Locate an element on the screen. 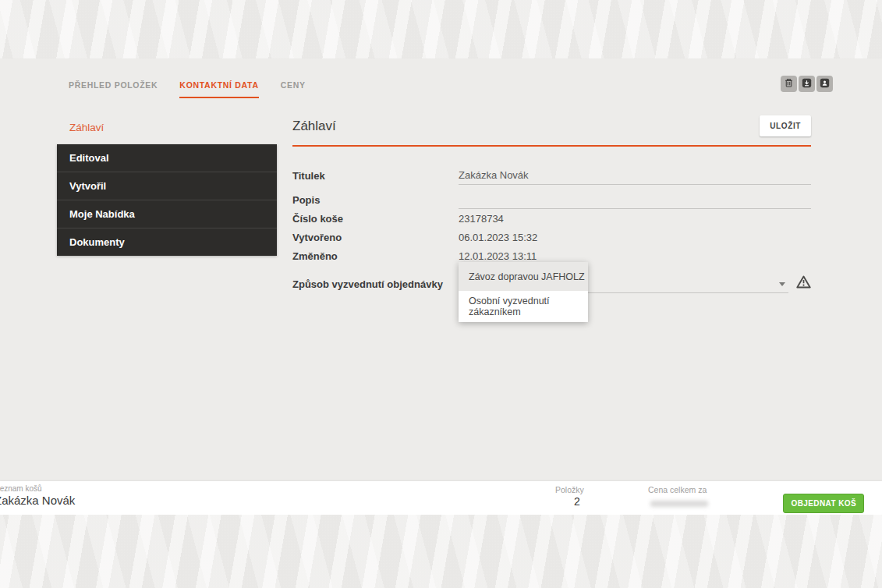 Image resolution: width=882 pixels, height=588 pixels. delete-button is located at coordinates (789, 84).